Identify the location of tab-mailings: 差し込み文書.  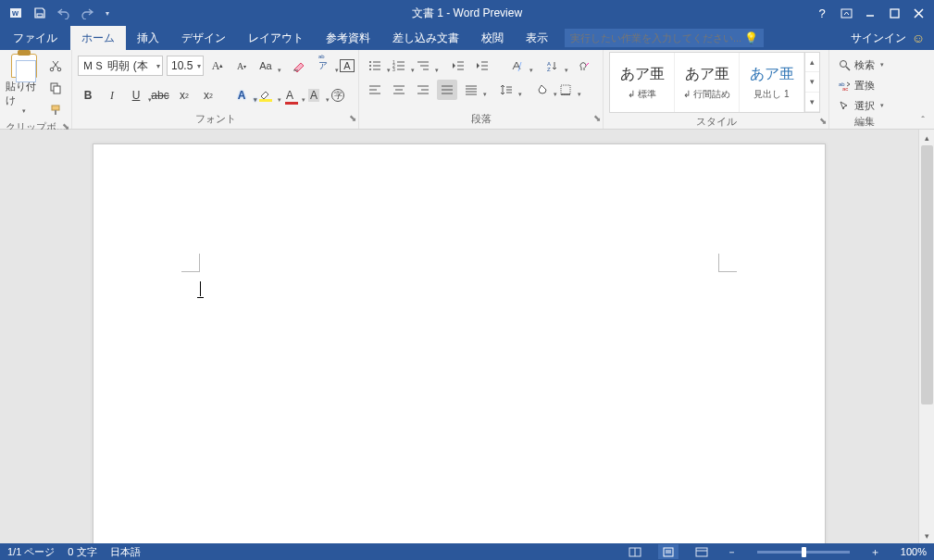
(426, 38).